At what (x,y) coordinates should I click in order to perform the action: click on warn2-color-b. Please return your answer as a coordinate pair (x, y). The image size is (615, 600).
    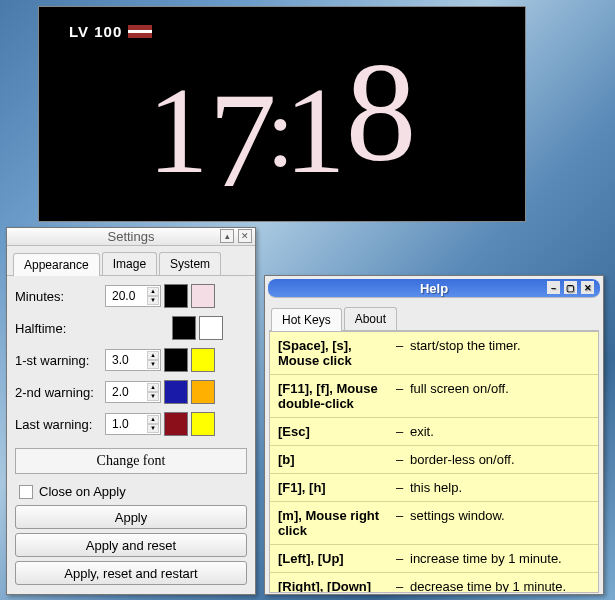
    Looking at the image, I should click on (203, 392).